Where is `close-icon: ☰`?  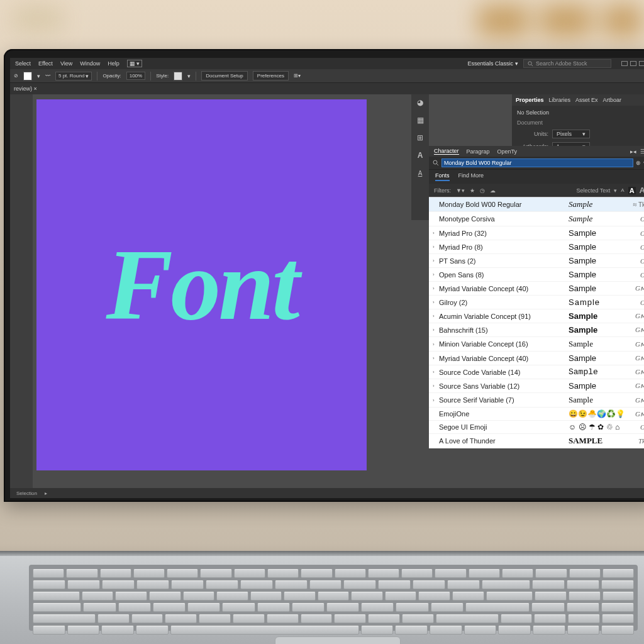
close-icon: ☰ is located at coordinates (642, 152).